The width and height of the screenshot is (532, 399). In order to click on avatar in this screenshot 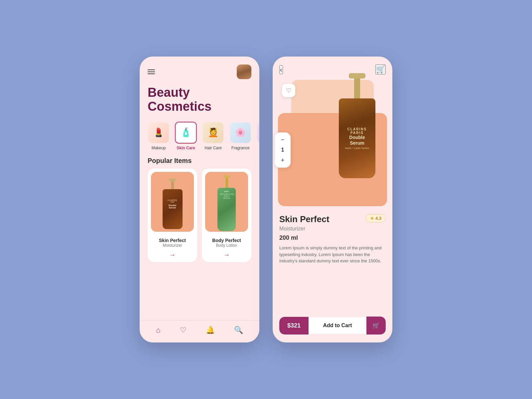, I will do `click(244, 72)`.